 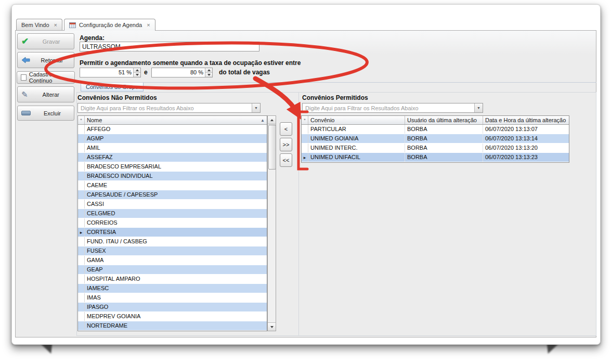 I want to click on max-occupancy-spinner: 80 %, so click(x=182, y=73).